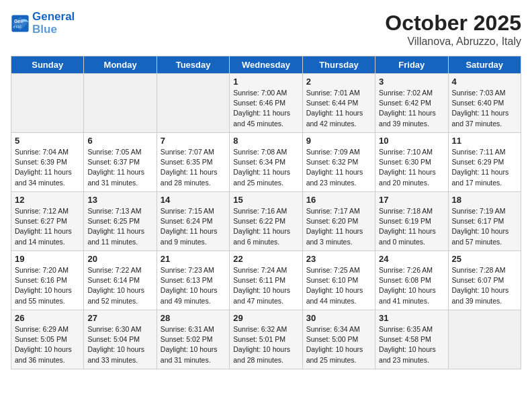 This screenshot has height=411, width=532. Describe the element at coordinates (266, 318) in the screenshot. I see `day-number: 29` at that location.